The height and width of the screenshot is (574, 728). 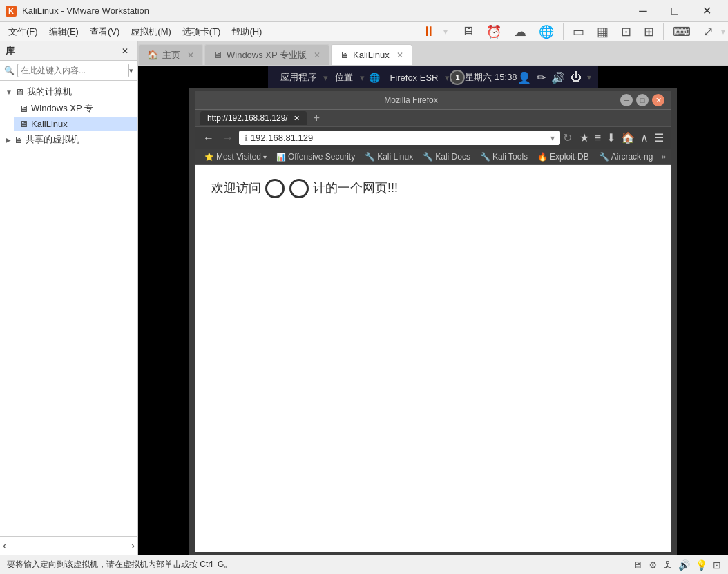 I want to click on ff-pocket-btn: ∧, so click(x=644, y=138).